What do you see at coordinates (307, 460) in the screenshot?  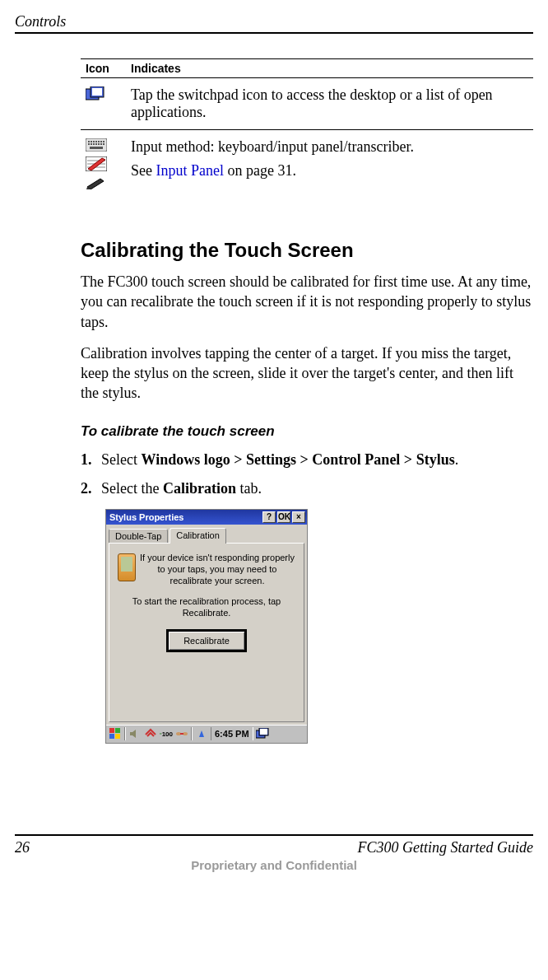 I see `step-1: 1.Select Windows logo > Settings > Contr…` at bounding box center [307, 460].